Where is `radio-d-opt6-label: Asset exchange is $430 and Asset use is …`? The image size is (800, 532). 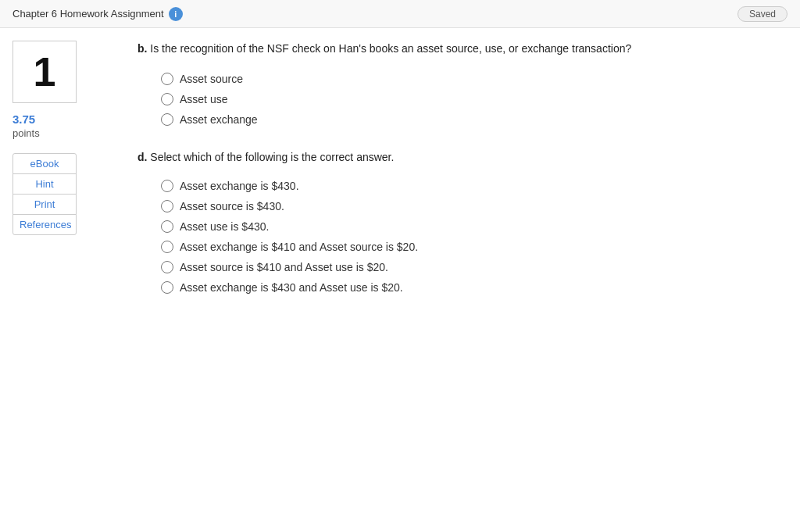
radio-d-opt6-label: Asset exchange is $430 and Asset use is … is located at coordinates (291, 287).